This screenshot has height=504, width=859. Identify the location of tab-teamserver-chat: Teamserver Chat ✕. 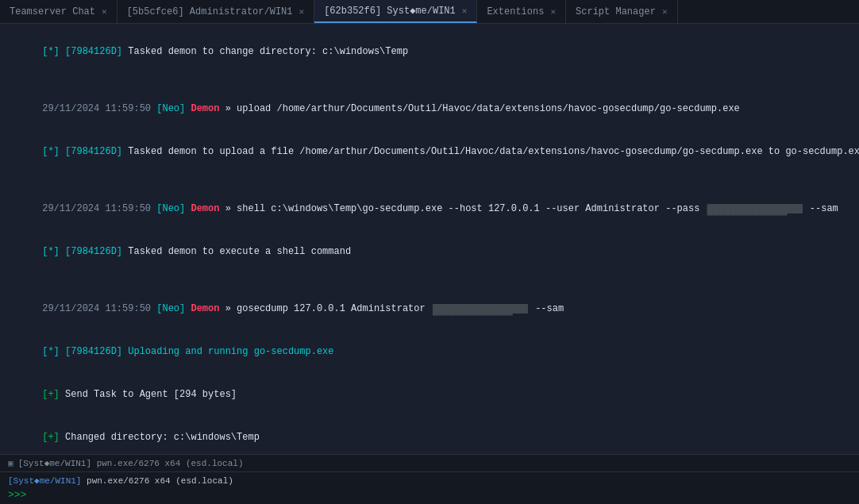
(59, 11).